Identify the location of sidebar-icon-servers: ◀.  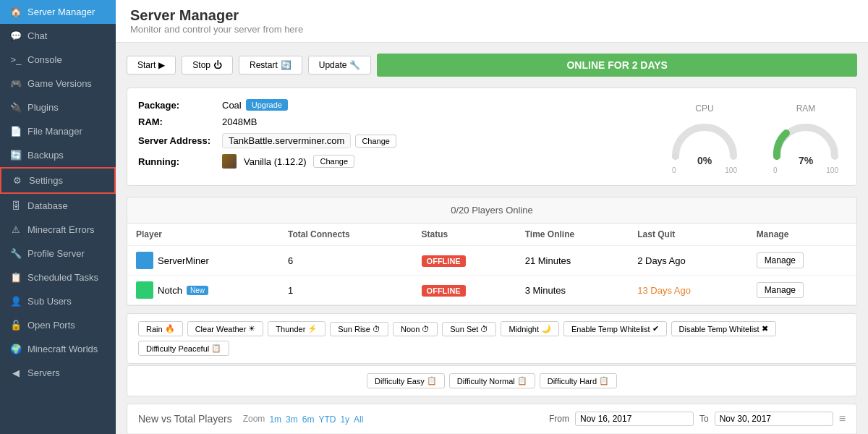
(16, 373).